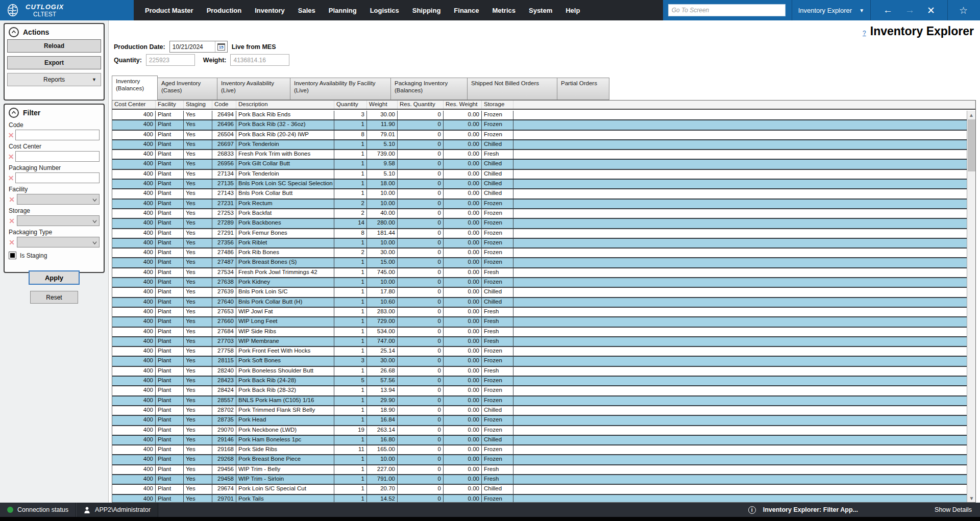 The image size is (980, 521). What do you see at coordinates (540, 204) in the screenshot?
I see `table-row: 400PlantYes27231Pork Rectum210.0000.00Fr…` at bounding box center [540, 204].